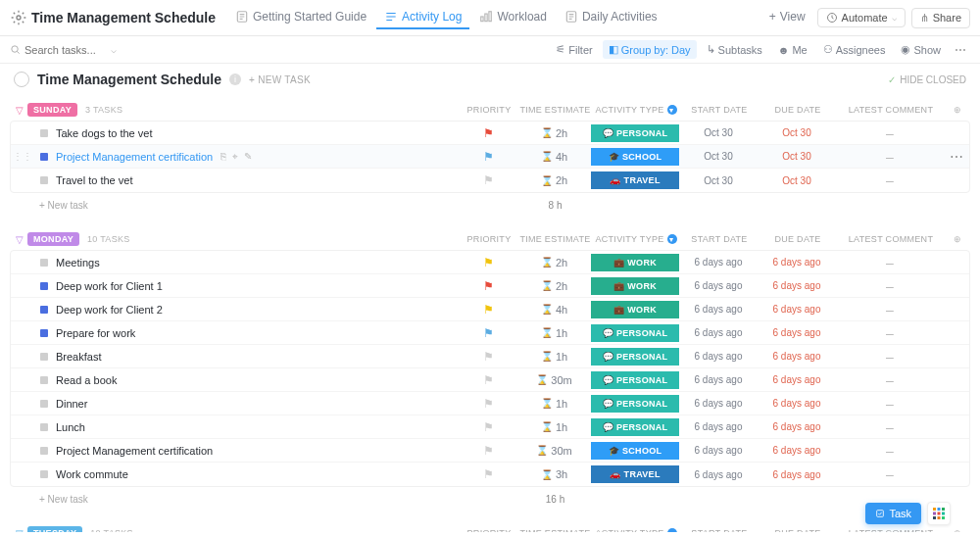 This screenshot has height=537, width=980. What do you see at coordinates (78, 50) in the screenshot?
I see `search-wrap: ⌵` at bounding box center [78, 50].